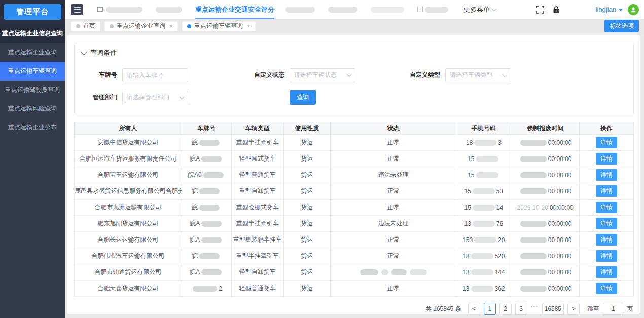 The height and width of the screenshot is (318, 644). What do you see at coordinates (155, 75) in the screenshot?
I see `plate-input` at bounding box center [155, 75].